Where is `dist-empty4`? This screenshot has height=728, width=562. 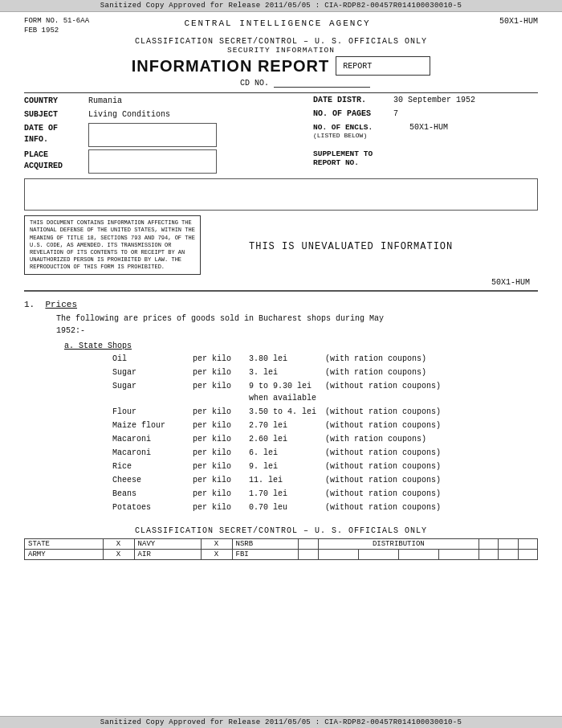
dist-empty4 is located at coordinates (528, 545).